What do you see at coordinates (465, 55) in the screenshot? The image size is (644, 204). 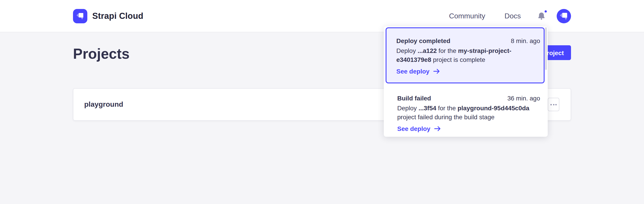 I see `notification-card: Deploy completed 8 min. ago Deploy ...a1…` at bounding box center [465, 55].